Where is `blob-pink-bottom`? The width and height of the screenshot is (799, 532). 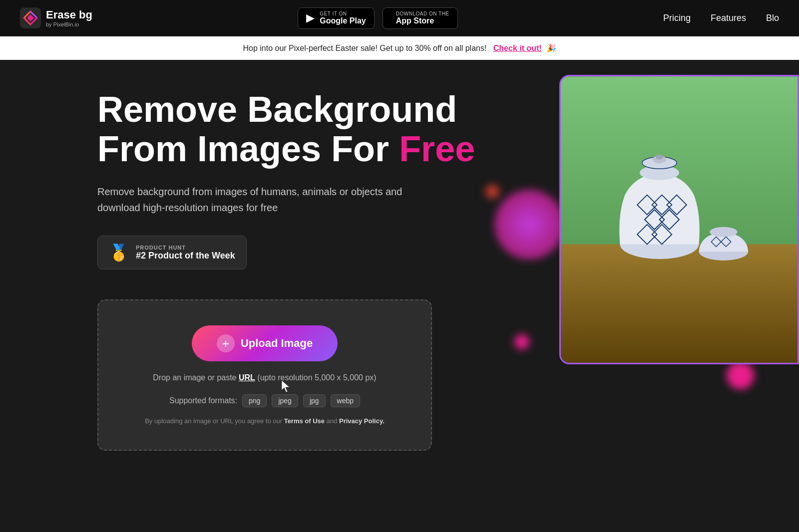 blob-pink-bottom is located at coordinates (740, 375).